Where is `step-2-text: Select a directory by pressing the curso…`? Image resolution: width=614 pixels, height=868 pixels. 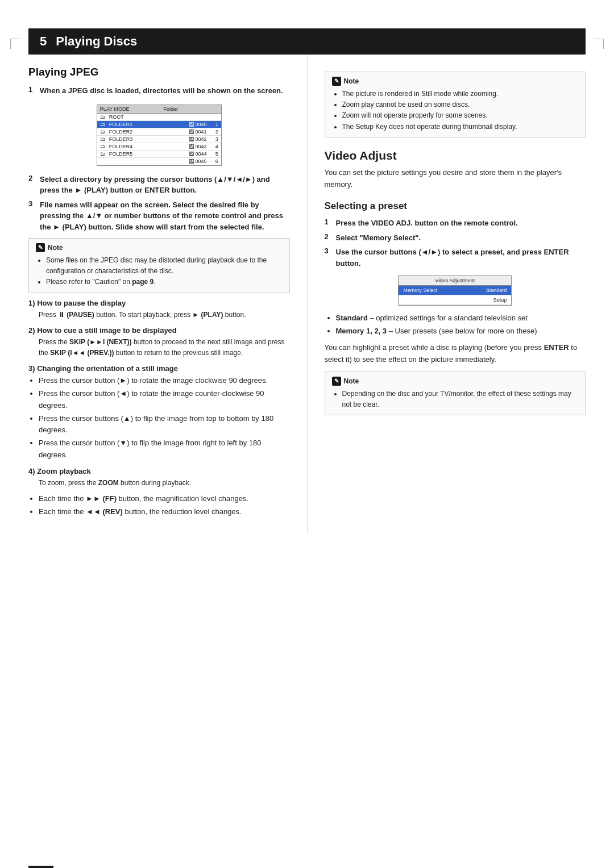 step-2-text: Select a directory by pressing the curso… is located at coordinates (165, 185).